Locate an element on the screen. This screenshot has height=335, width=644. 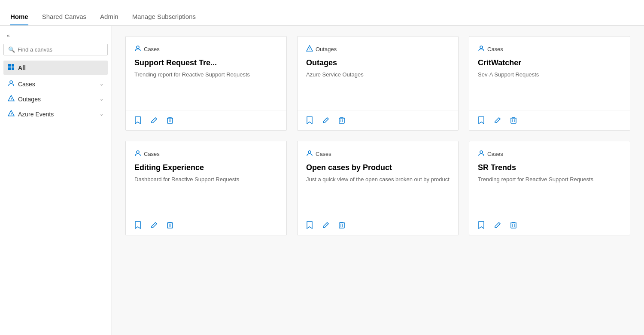
card-bookmark-button-sr-trends is located at coordinates (481, 225).